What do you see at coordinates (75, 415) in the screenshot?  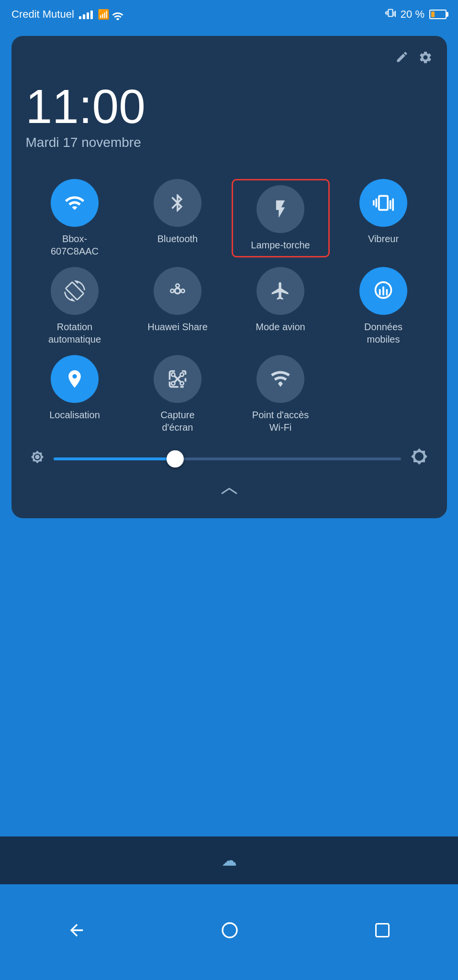 I see `location-tile-label: Localisation` at bounding box center [75, 415].